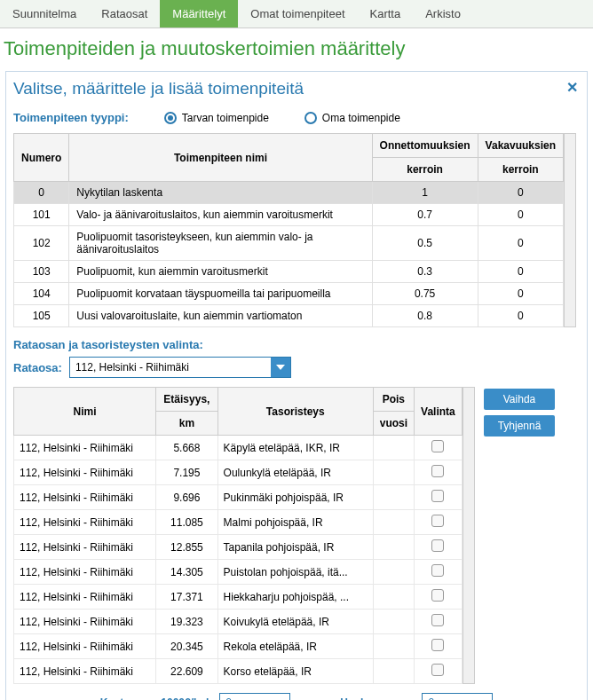  Describe the element at coordinates (295, 473) in the screenshot. I see `cell-taso: Oulunkylä eteläpää, IR` at that location.